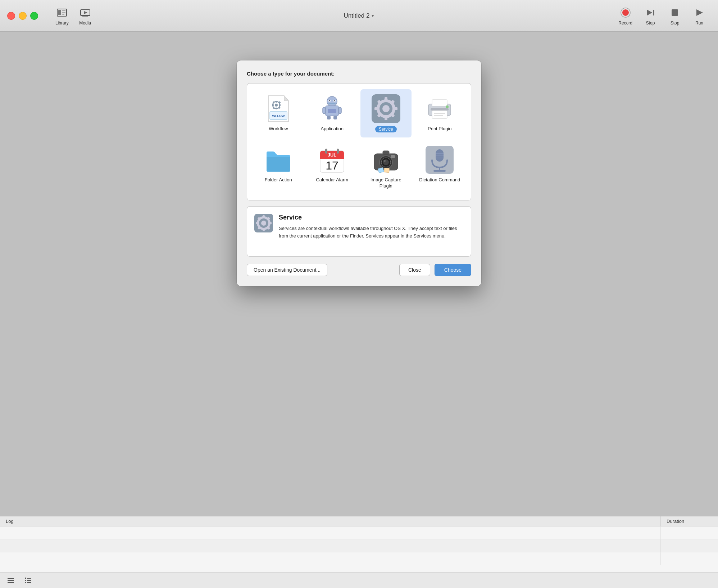  What do you see at coordinates (332, 129) in the screenshot?
I see `application-label: Application` at bounding box center [332, 129].